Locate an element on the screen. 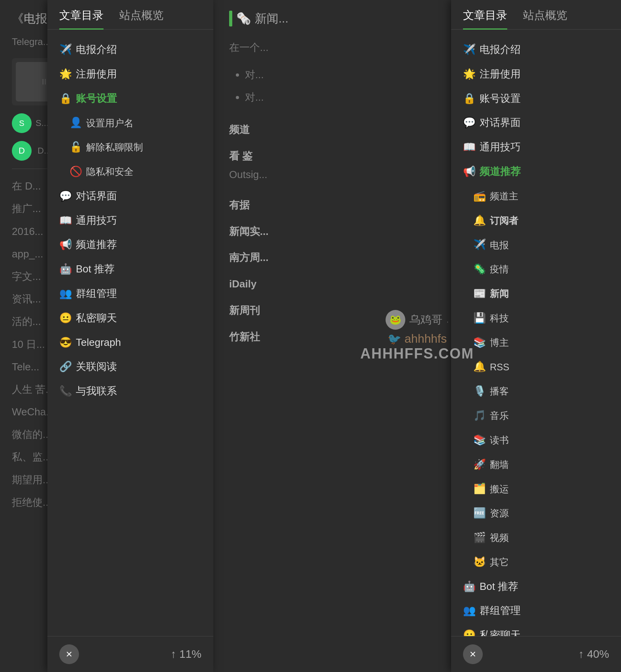 This screenshot has height=672, width=621. right-menu-emoji-21: 🐱 is located at coordinates (480, 562).